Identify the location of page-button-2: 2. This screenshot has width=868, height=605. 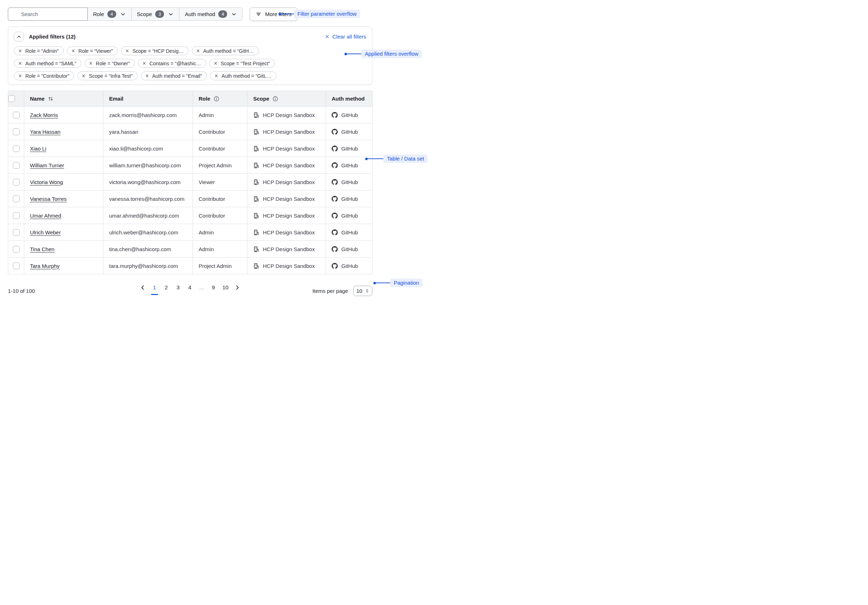
(166, 287).